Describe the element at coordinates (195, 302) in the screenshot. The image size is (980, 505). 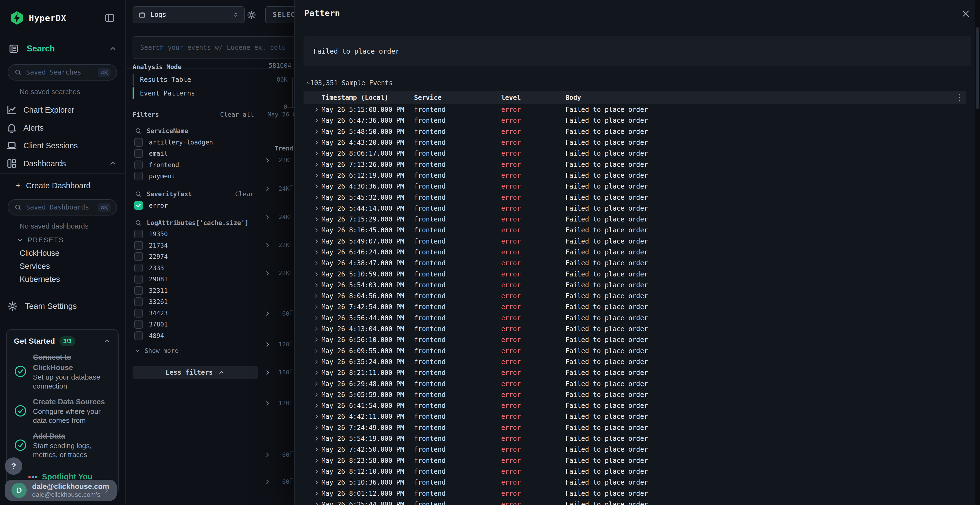
I see `filter-option: 33261` at that location.